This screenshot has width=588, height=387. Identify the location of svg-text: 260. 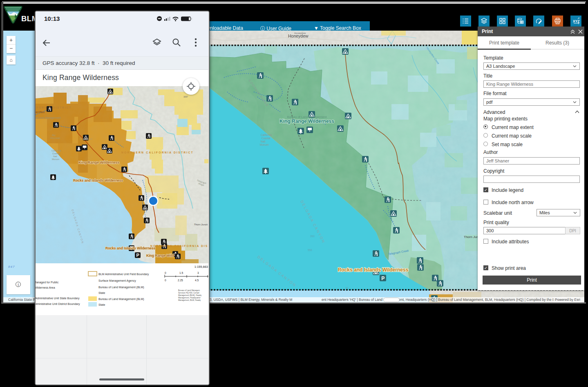
(312, 236).